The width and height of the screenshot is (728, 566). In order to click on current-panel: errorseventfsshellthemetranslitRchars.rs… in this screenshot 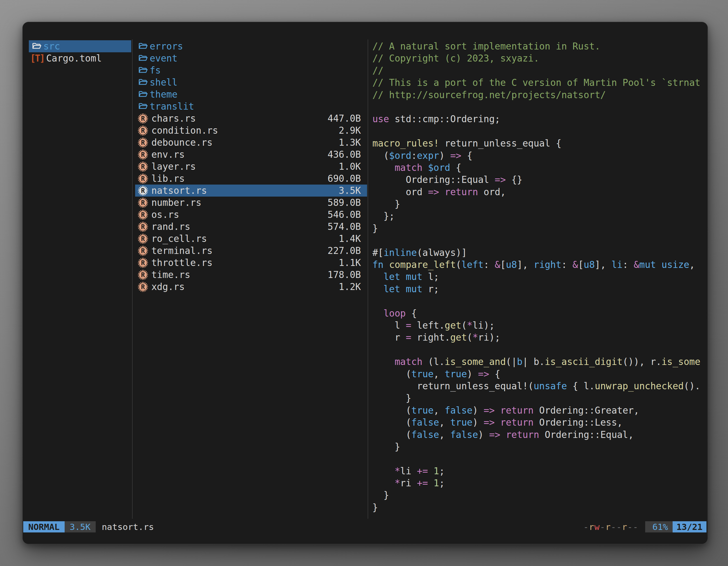, I will do `click(251, 167)`.